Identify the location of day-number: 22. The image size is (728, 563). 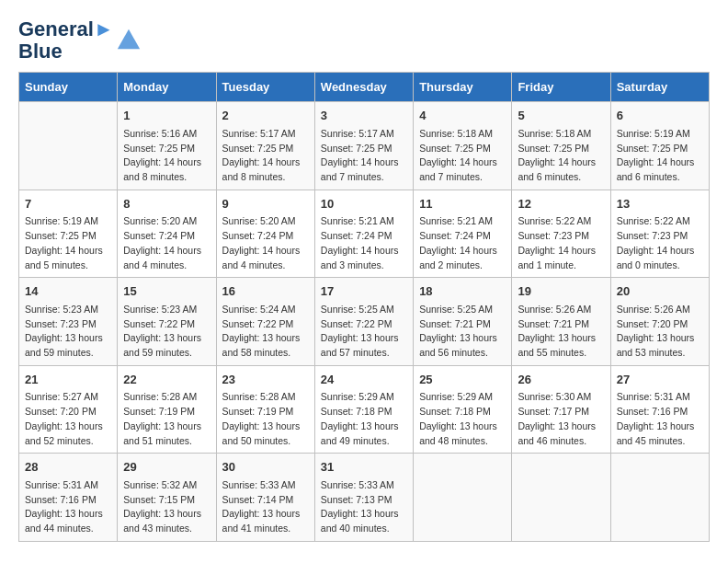
(166, 380).